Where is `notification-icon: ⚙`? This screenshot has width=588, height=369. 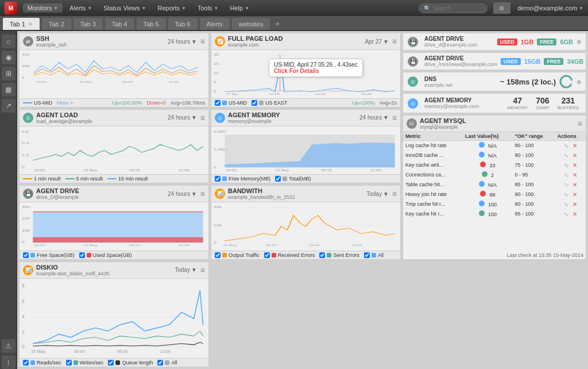 notification-icon: ⚙ is located at coordinates (502, 8).